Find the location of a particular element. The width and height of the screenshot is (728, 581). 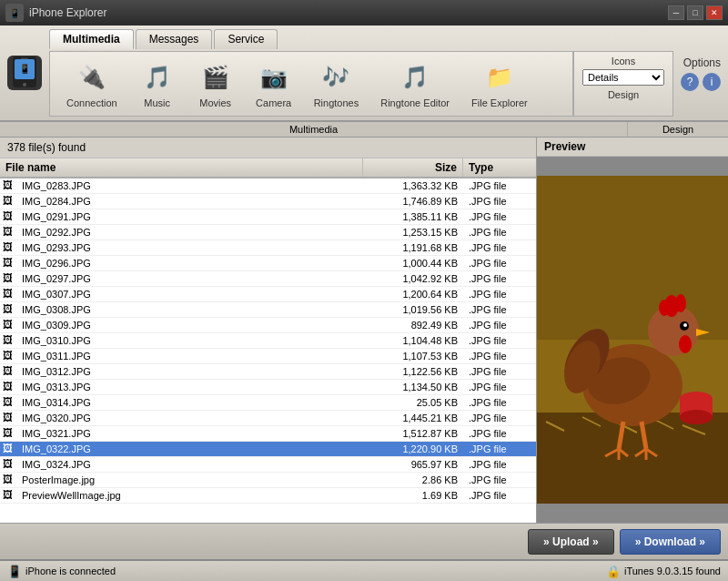

table-row: 🖼IMG_0311.JPG1,107.53 KB.JPG file is located at coordinates (268, 357).